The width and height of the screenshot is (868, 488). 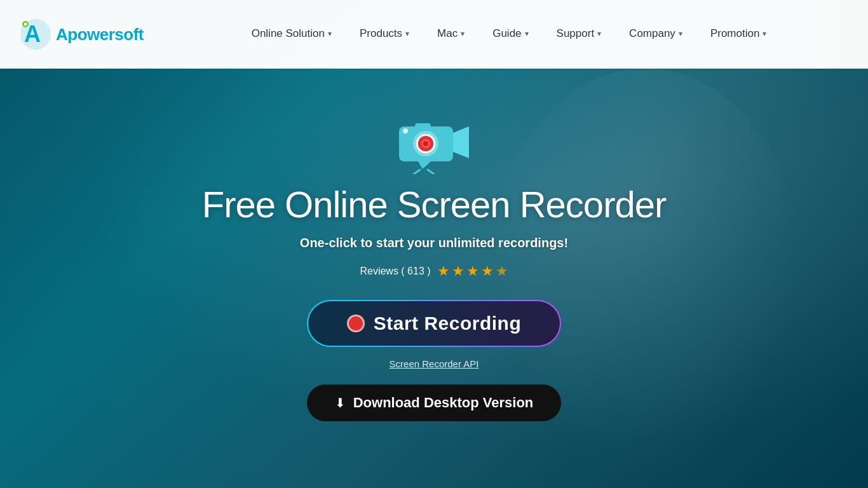 What do you see at coordinates (434, 34) in the screenshot?
I see `header: A Apowersoft Online Solution ▾ Products …` at bounding box center [434, 34].